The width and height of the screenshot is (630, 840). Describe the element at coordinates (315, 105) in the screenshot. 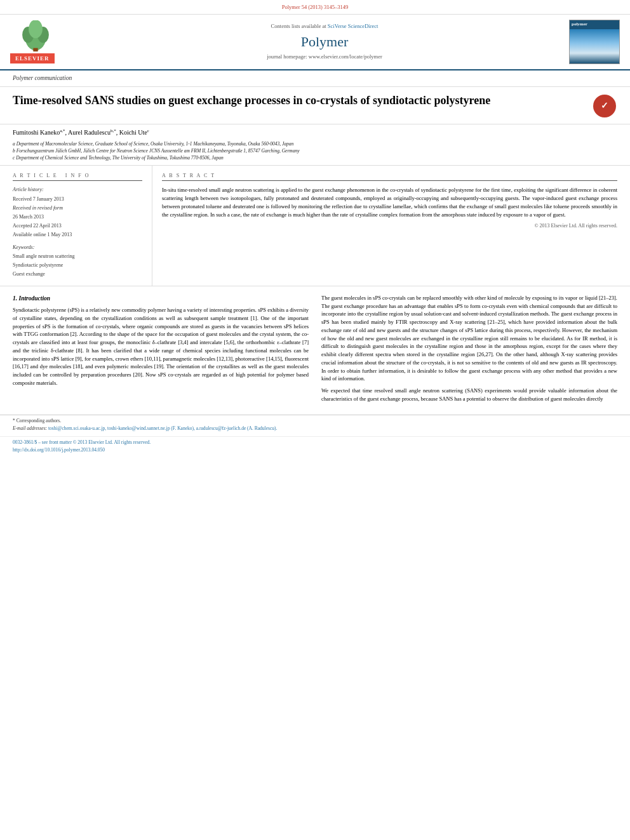

I see `article-title-section: Time-resolved SANS studies on guest exch…` at that location.